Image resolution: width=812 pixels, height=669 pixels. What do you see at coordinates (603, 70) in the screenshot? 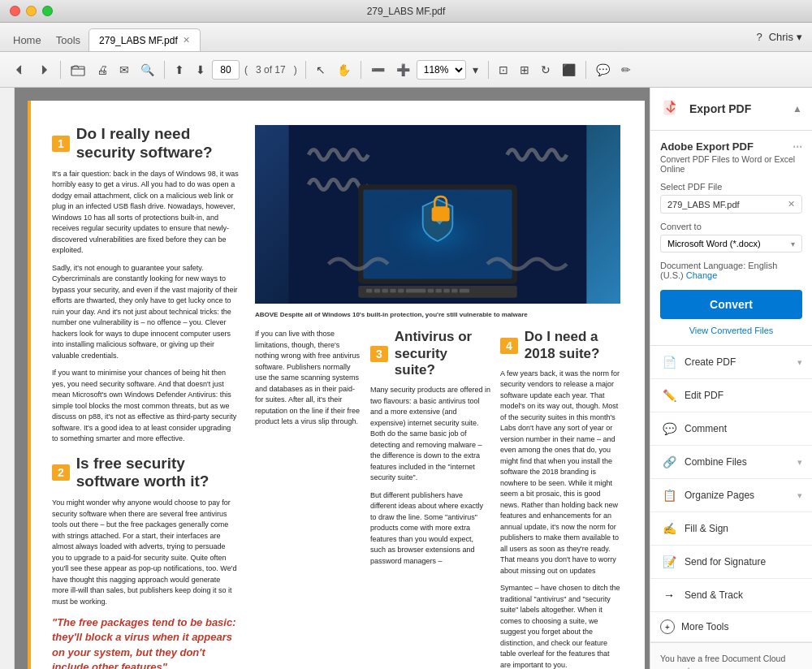
I see `comment-tool: 💬` at bounding box center [603, 70].